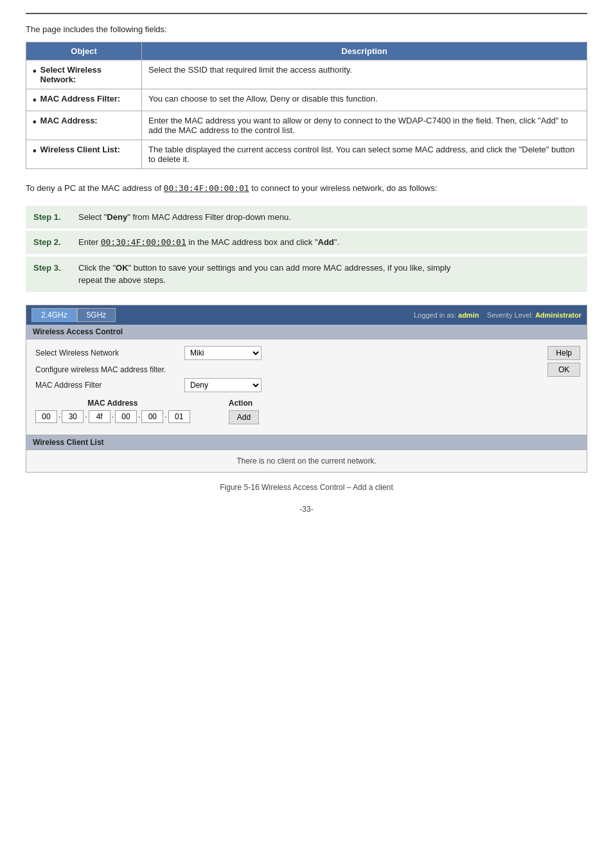 Image resolution: width=613 pixels, height=868 pixels. I want to click on object-label: MAC Address:, so click(69, 121).